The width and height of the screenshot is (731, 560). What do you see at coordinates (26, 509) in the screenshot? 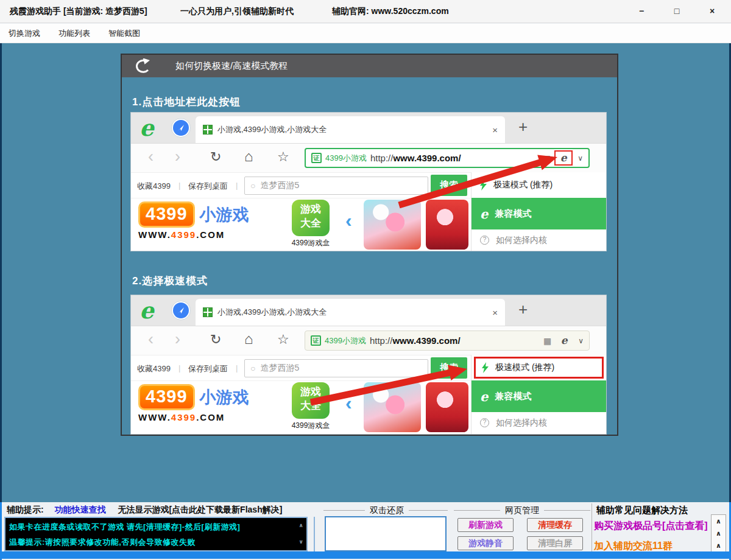
I see `tip-label: 辅助提示:` at bounding box center [26, 509].